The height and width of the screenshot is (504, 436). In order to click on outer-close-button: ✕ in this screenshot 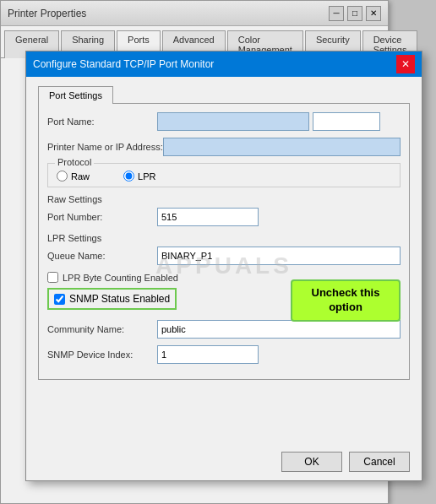, I will do `click(373, 14)`.